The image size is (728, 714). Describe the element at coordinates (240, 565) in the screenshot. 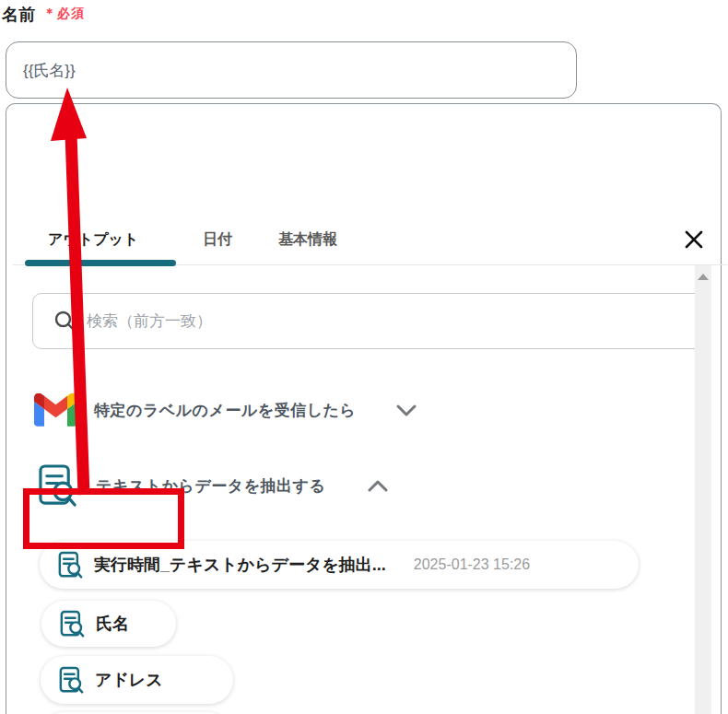

I see `output-item-label: 実行時間_テキストからデータを抽出...` at that location.